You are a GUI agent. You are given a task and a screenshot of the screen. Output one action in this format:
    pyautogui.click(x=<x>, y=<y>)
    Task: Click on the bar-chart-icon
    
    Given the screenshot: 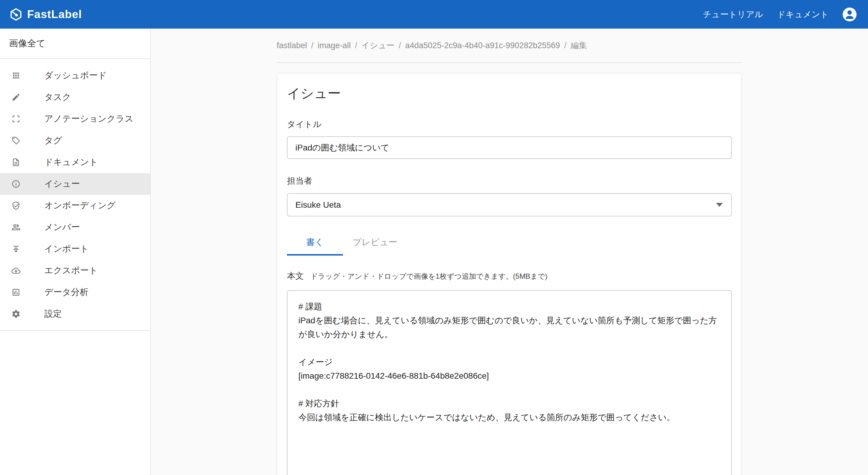 What is the action you would take?
    pyautogui.click(x=16, y=292)
    